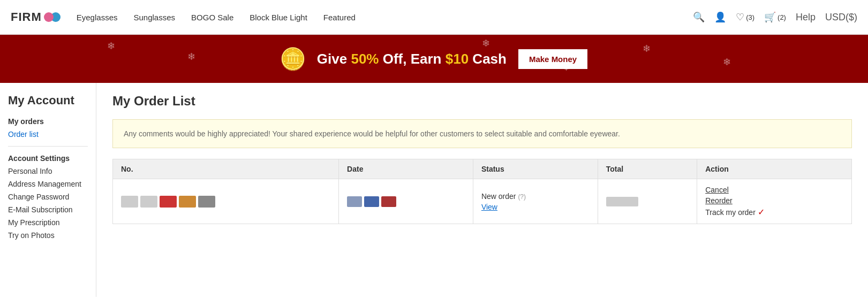  Describe the element at coordinates (482, 202) in the screenshot. I see `table-row: New order (?) View Cancel Reorder Track …` at that location.